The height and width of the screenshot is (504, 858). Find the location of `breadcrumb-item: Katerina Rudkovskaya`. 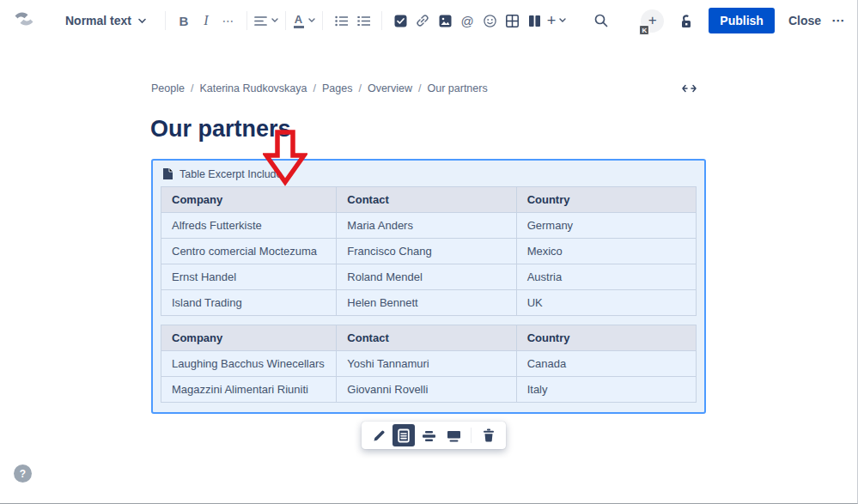

breadcrumb-item: Katerina Rudkovskaya is located at coordinates (253, 88).